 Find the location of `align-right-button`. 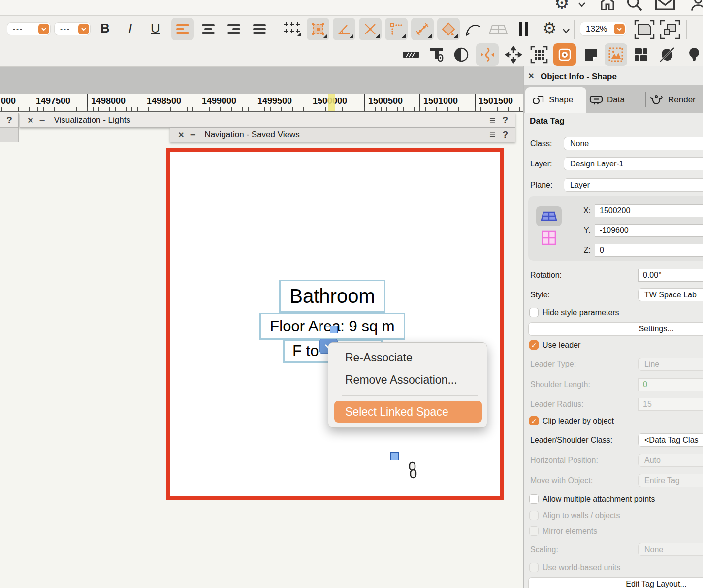

align-right-button is located at coordinates (234, 29).